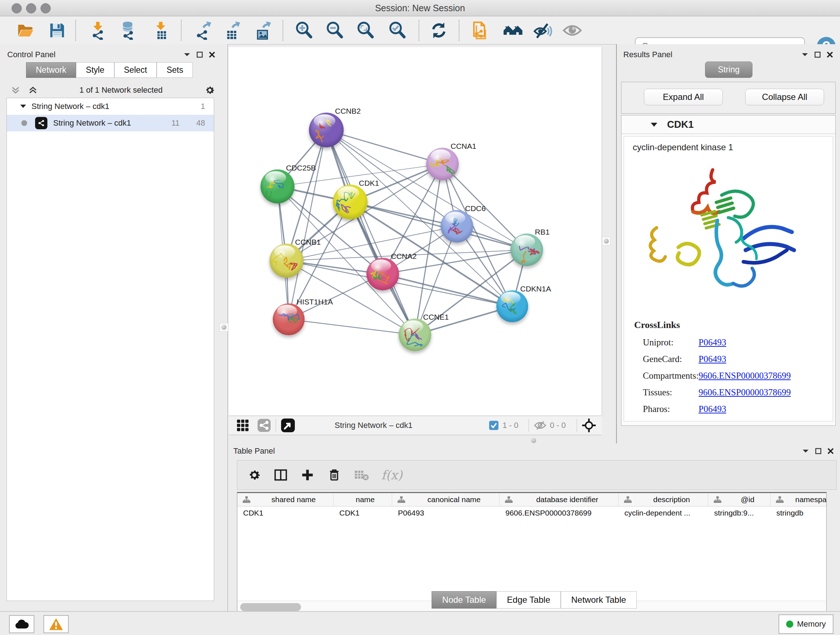 Image resolution: width=840 pixels, height=635 pixels. Describe the element at coordinates (334, 475) in the screenshot. I see `delete-column-icon` at that location.